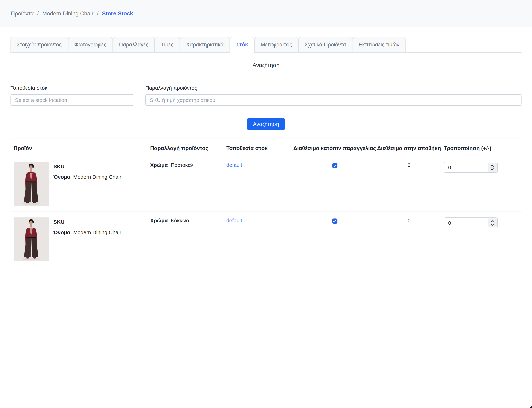 The image size is (532, 408). What do you see at coordinates (72, 95) in the screenshot?
I see `stock-location-field: Τοποθεσία στόκ` at bounding box center [72, 95].